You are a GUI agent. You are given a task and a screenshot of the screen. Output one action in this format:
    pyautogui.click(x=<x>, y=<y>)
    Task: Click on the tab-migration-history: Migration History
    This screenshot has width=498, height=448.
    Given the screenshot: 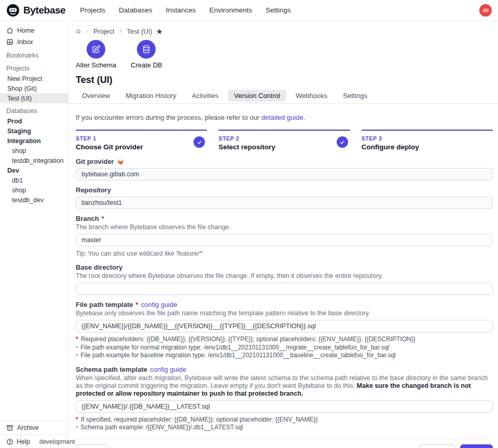 What is the action you would take?
    pyautogui.click(x=151, y=95)
    